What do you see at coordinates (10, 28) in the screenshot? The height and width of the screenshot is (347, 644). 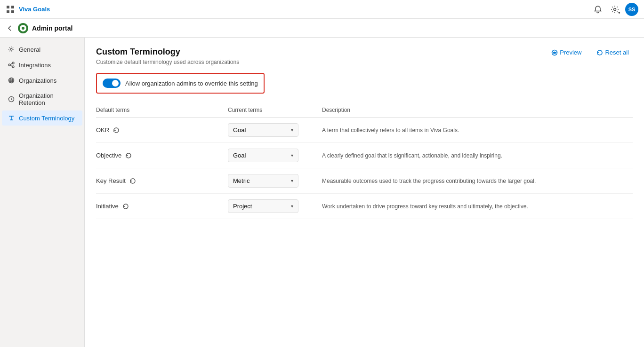 I see `back-button` at bounding box center [10, 28].